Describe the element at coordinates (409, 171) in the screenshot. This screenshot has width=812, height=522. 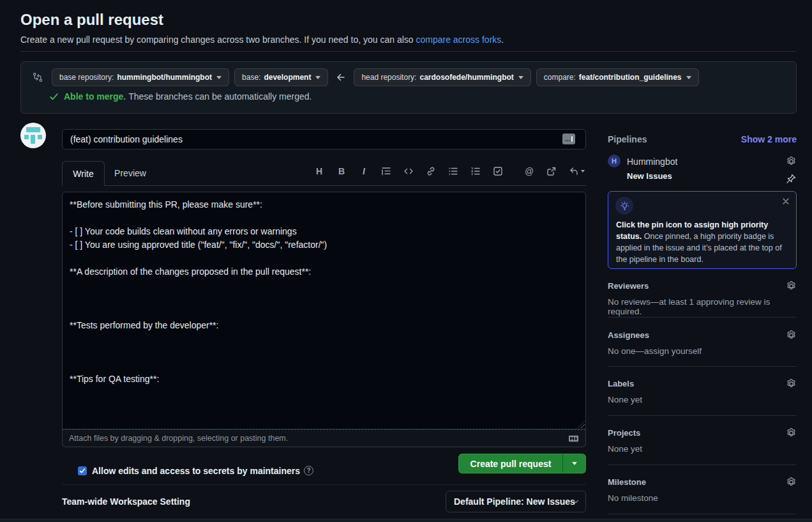
I see `code-icon` at that location.